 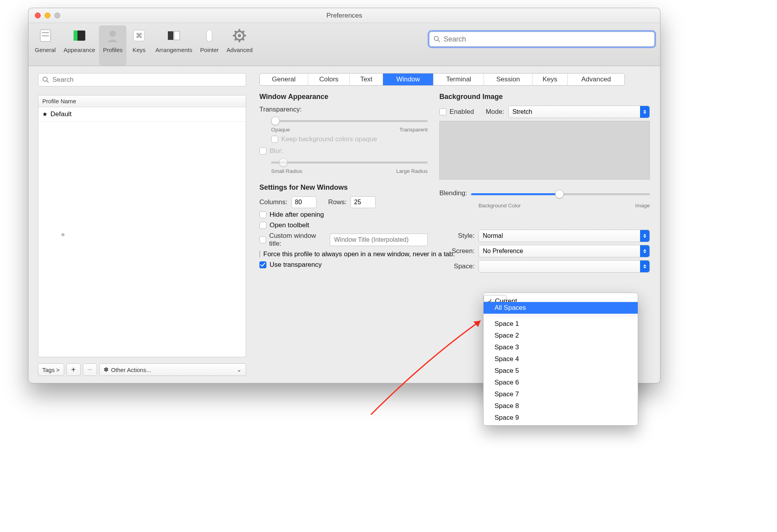 I want to click on toolbar-profiles: Profiles, so click(x=113, y=45).